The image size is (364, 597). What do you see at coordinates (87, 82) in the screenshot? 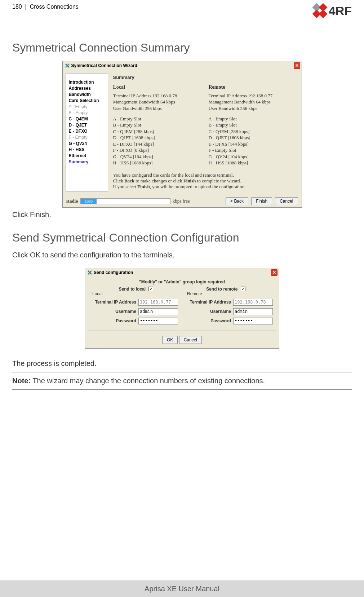
I see `sidebar-item: Introduction` at bounding box center [87, 82].